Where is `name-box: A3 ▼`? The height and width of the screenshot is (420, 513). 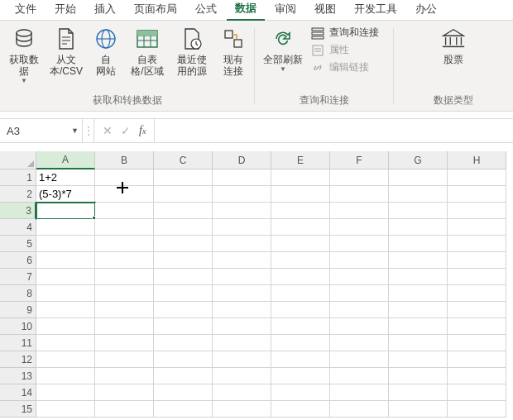
name-box: A3 ▼ is located at coordinates (41, 131).